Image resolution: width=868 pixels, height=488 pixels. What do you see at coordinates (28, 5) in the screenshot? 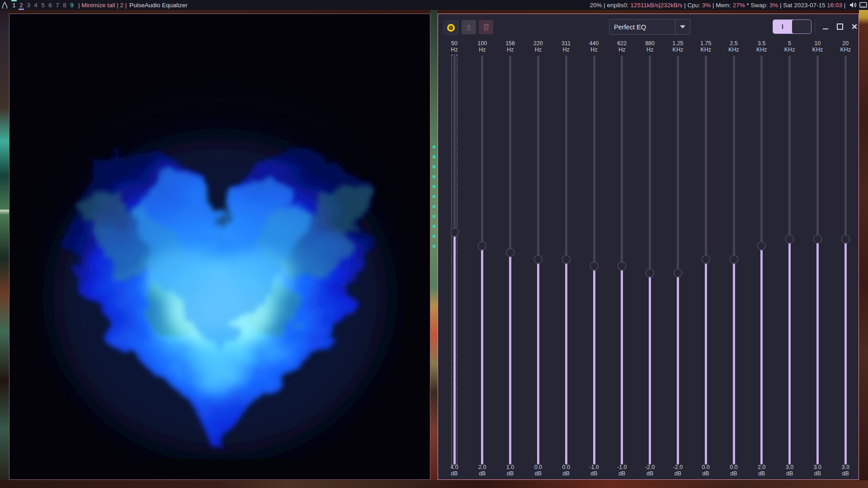
I see `workspace-tag-3: 3` at bounding box center [28, 5].